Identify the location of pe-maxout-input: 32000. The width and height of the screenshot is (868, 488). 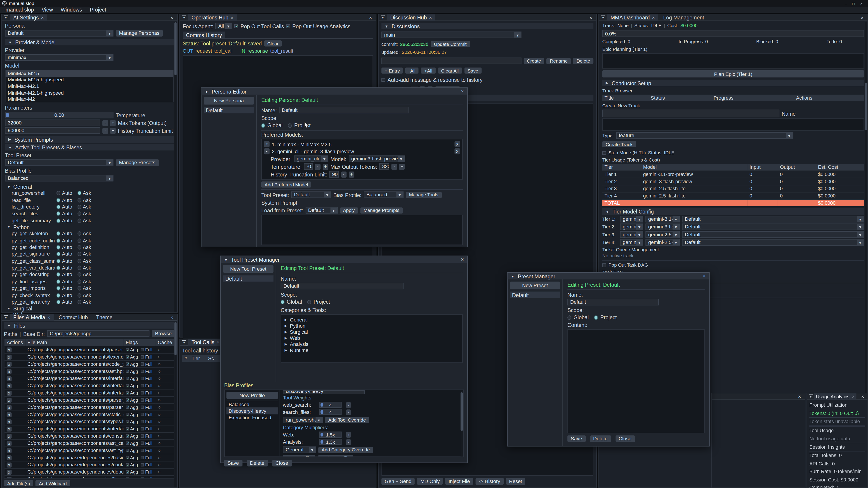
(384, 166).